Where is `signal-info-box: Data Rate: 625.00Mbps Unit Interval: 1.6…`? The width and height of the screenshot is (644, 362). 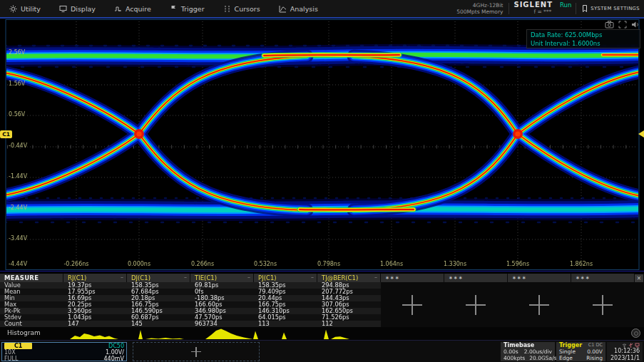
signal-info-box: Data Rate: 625.00Mbps Unit Interval: 1.6… is located at coordinates (583, 38).